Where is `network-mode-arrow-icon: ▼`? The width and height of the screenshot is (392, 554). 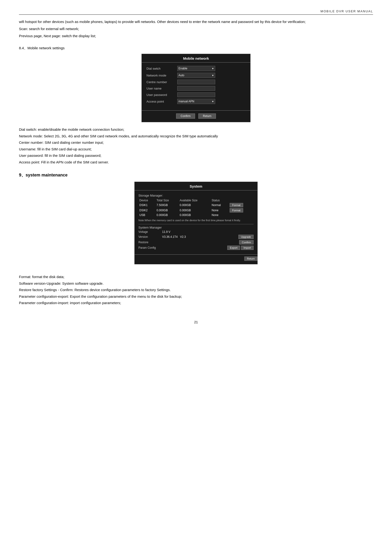
network-mode-arrow-icon: ▼ is located at coordinates (213, 75).